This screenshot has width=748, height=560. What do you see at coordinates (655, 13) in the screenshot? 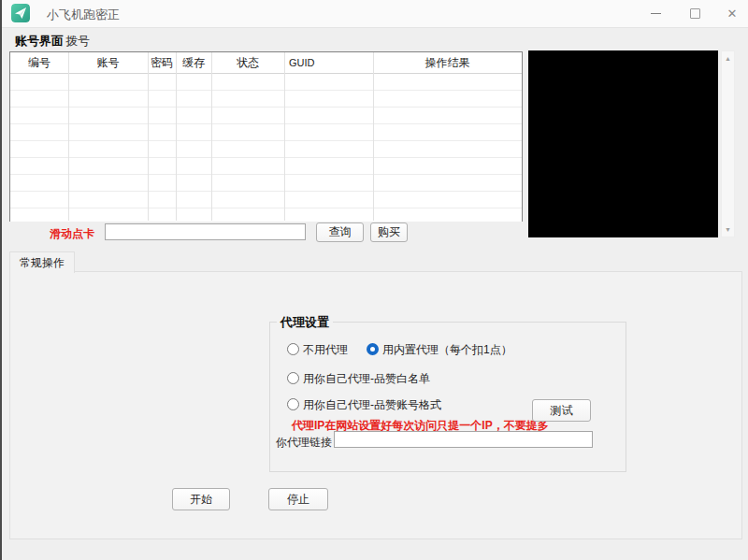
I see `minimize-button` at bounding box center [655, 13].